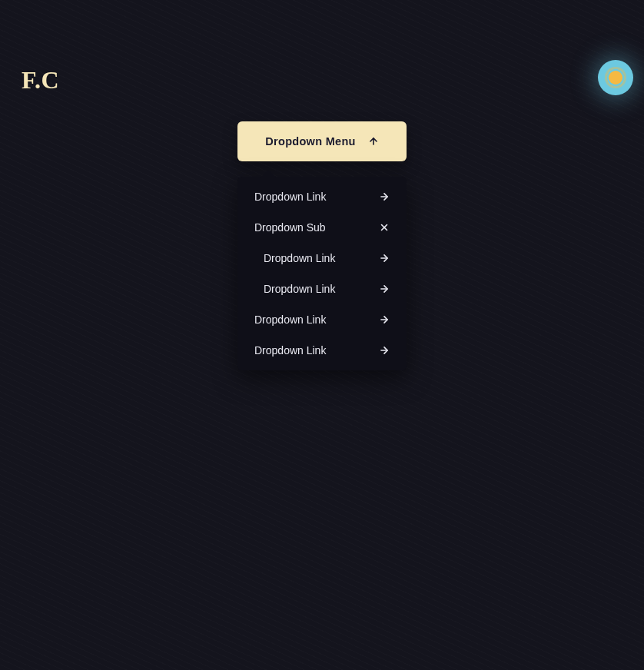  I want to click on sun-icon, so click(616, 78).